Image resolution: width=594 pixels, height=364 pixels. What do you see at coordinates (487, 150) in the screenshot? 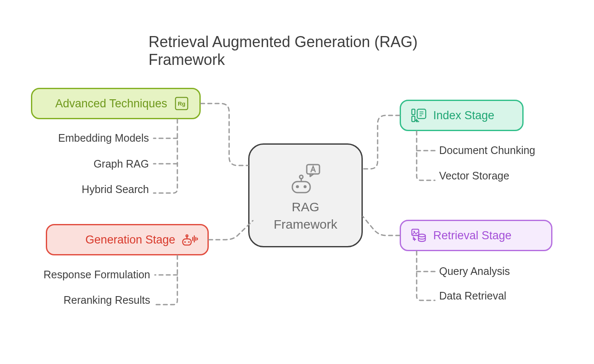
I see `sub-item: Document Chunking` at bounding box center [487, 150].